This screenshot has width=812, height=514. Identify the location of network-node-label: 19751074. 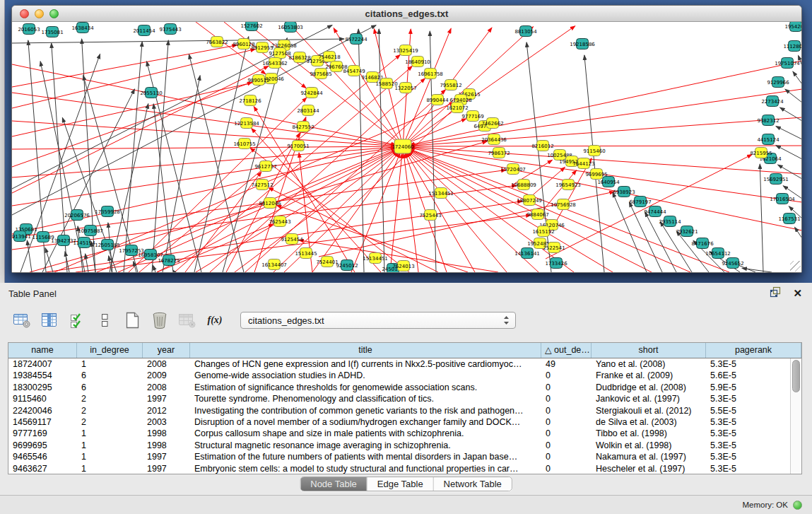
(787, 64).